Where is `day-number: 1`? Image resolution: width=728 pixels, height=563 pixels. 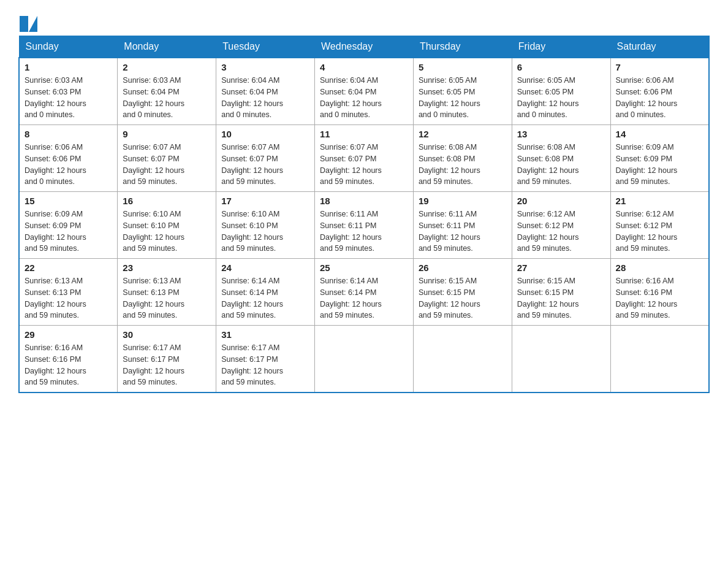
day-number: 1 is located at coordinates (69, 67).